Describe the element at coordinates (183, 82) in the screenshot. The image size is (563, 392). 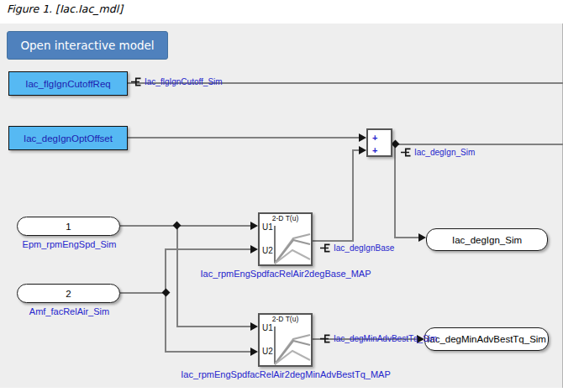
I see `signal-label-text: Iac_flgIgnCutoff_Sim` at that location.